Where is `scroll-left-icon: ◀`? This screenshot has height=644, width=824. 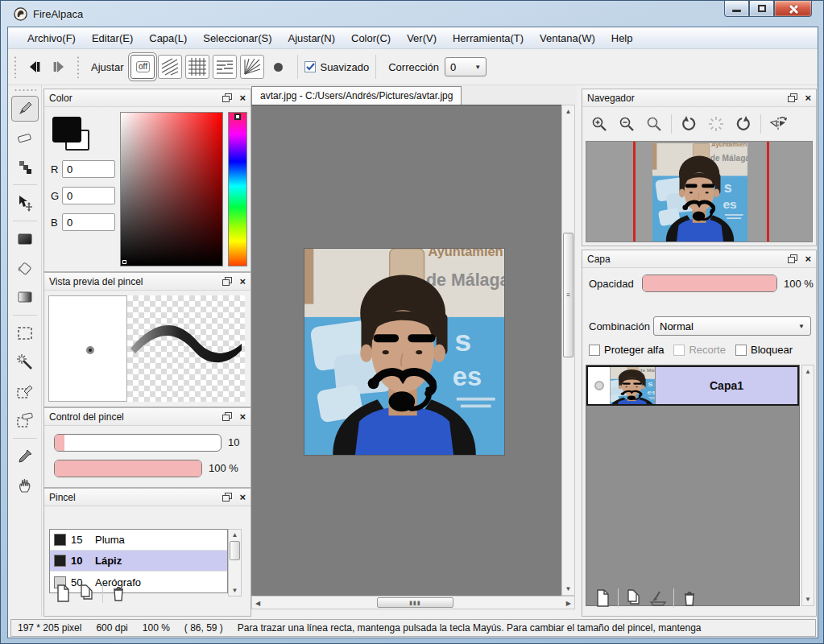
scroll-left-icon: ◀ is located at coordinates (258, 604).